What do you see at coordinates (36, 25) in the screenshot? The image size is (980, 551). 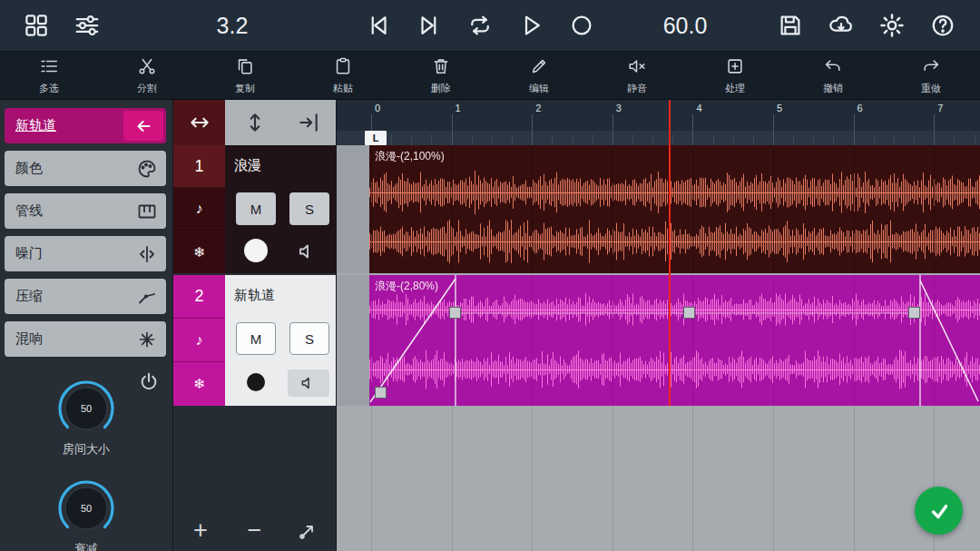 I see `projects-grid-icon` at bounding box center [36, 25].